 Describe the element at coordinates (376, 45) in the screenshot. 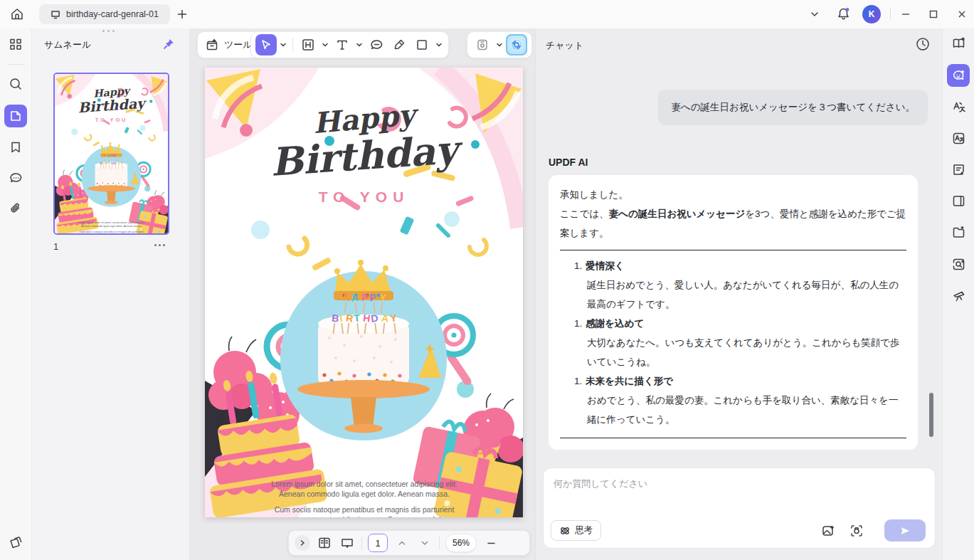

I see `comment-tool-button` at that location.